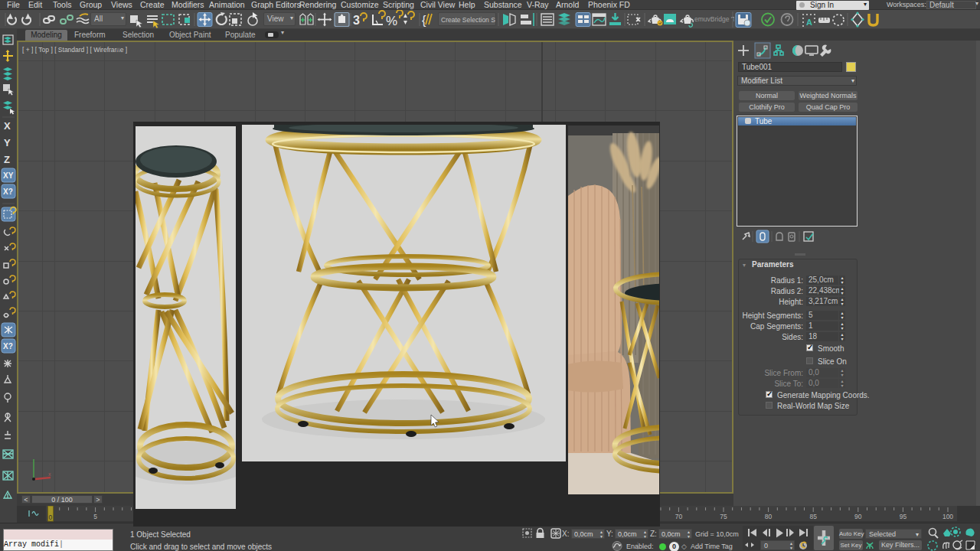  What do you see at coordinates (8, 142) in the screenshot?
I see `svg-text: Y` at bounding box center [8, 142].